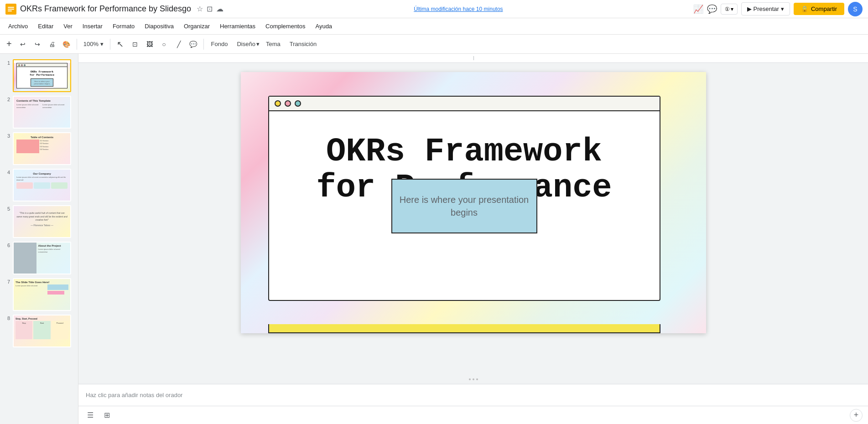 This screenshot has width=868, height=424. Describe the element at coordinates (473, 395) in the screenshot. I see `notes-area: Haz clic para añadir notas del orador` at that location.